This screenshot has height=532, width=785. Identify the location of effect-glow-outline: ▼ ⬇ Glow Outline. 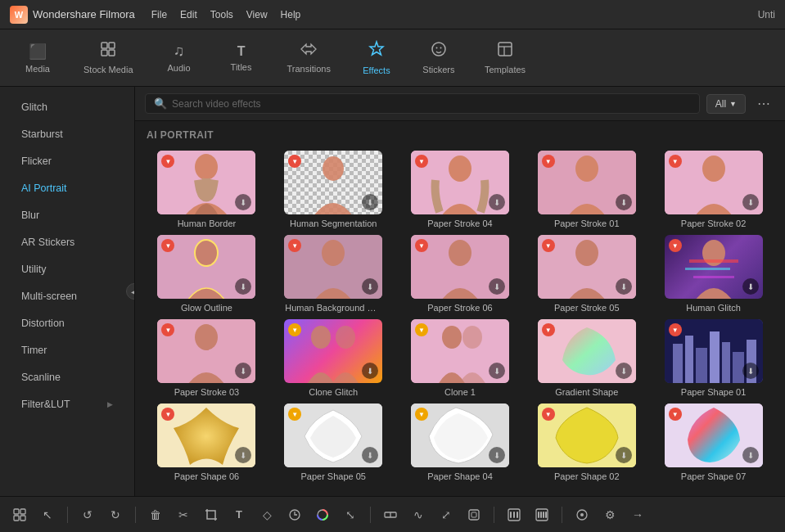
(206, 273).